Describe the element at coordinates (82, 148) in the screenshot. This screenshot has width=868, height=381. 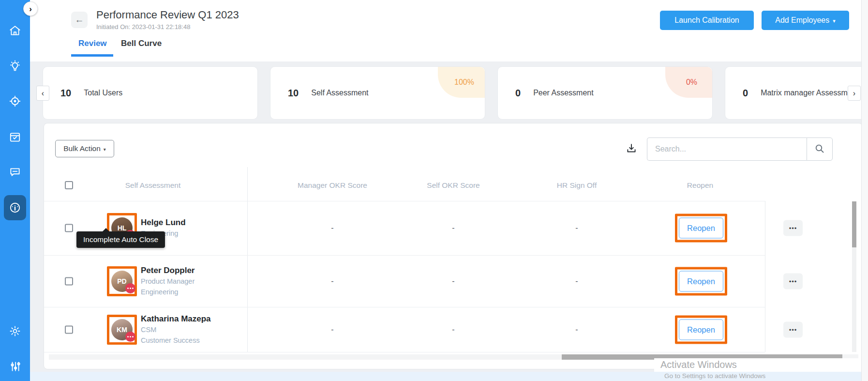
I see `bulk-action-label: Bulk Action` at that location.